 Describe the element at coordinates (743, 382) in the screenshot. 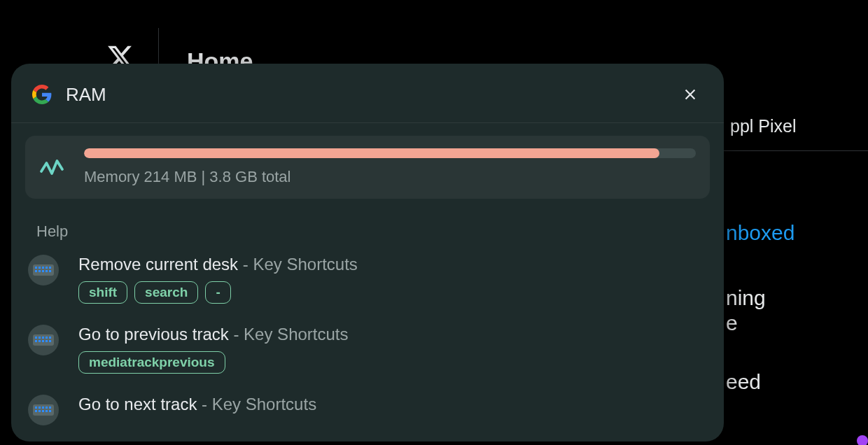

I see `headline-text-2: eed` at that location.